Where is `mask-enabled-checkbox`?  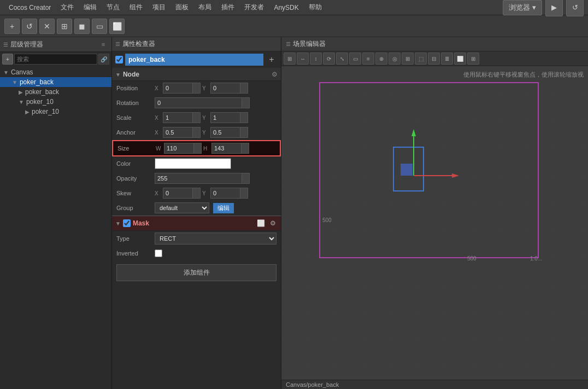
mask-enabled-checkbox is located at coordinates (127, 223).